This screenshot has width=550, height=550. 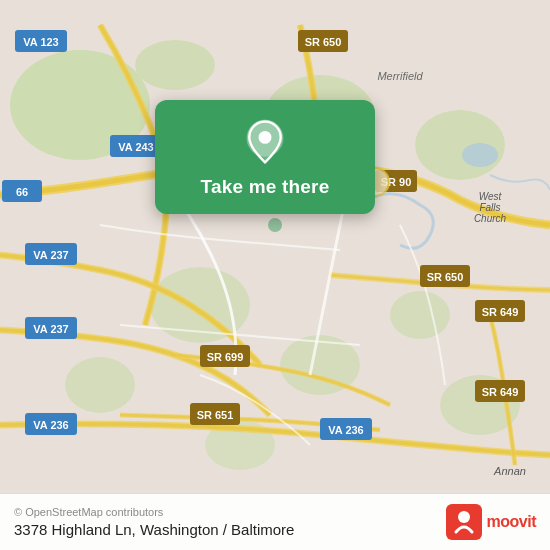 I want to click on bottom-bar: © OpenStreetMap contributors 3378 Highla…, so click(x=275, y=522).